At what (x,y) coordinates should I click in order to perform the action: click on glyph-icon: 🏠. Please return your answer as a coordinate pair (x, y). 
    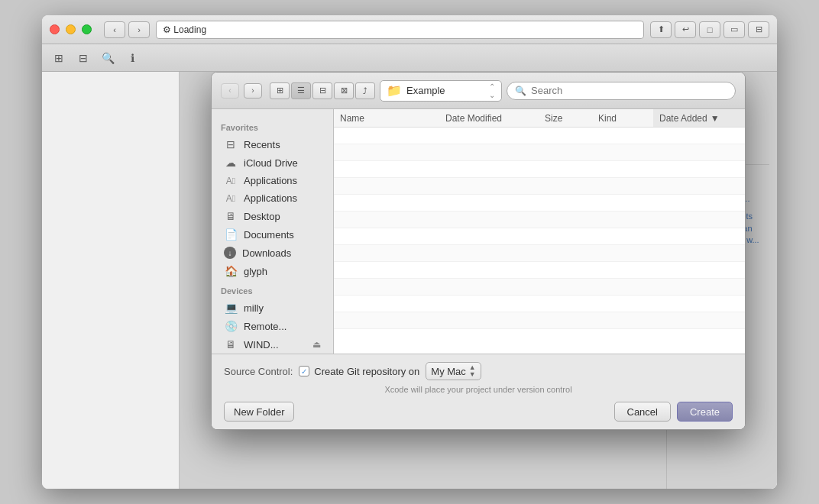
    Looking at the image, I should click on (231, 271).